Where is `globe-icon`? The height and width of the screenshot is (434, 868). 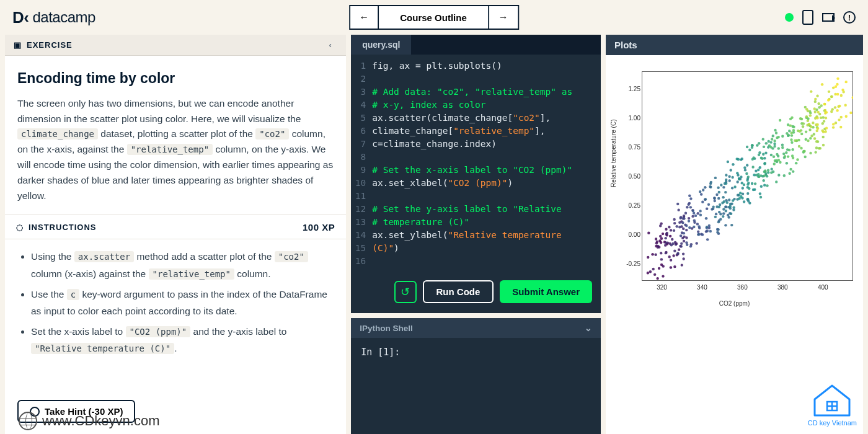
globe-icon is located at coordinates (28, 421).